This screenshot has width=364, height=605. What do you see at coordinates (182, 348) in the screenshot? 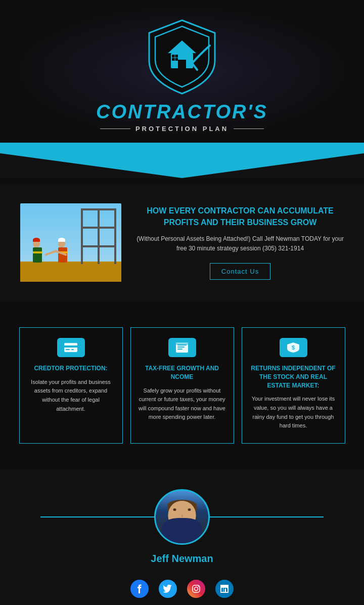
I see `taxfree-icon-wrapper` at bounding box center [182, 348].